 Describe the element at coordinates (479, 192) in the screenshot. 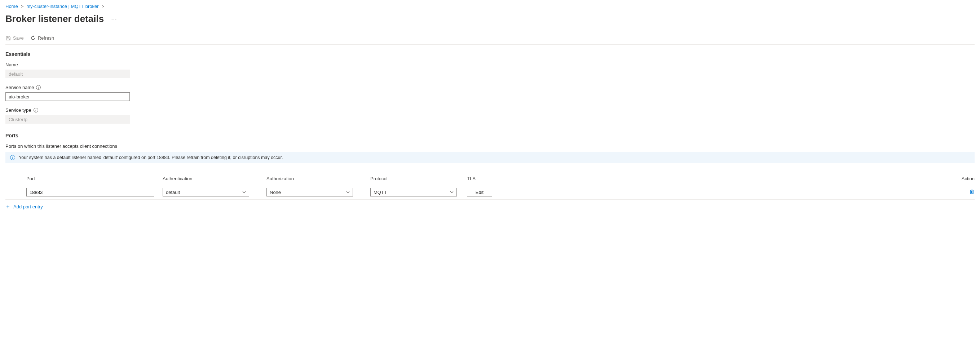

I see `tls-edit-button: Edit` at that location.